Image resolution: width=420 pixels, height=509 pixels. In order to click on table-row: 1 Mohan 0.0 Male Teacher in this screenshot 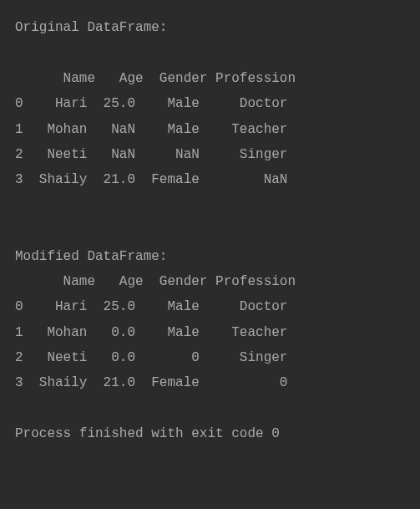, I will do `click(210, 333)`.